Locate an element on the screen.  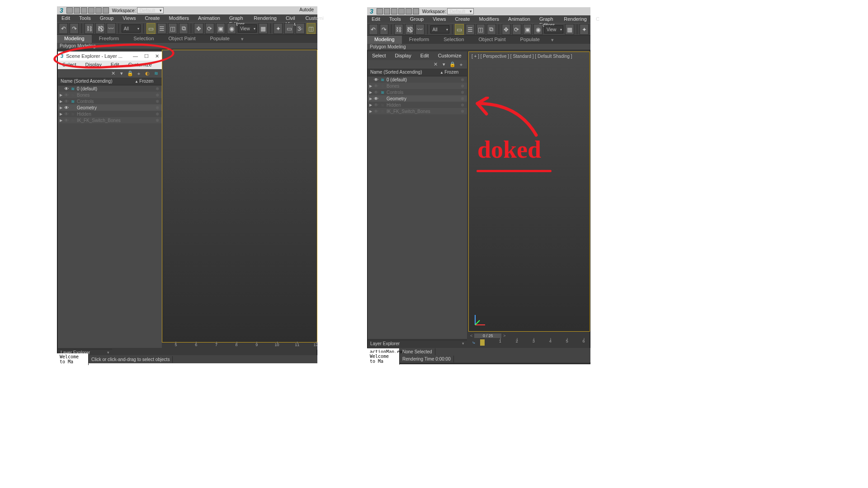
explorer-layers-icon: ≋ is located at coordinates (156, 74).